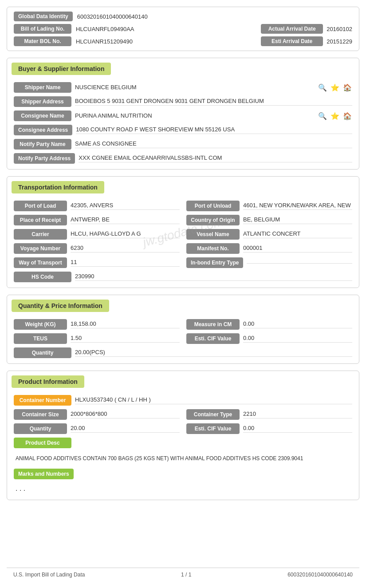 This screenshot has width=366, height=588. I want to click on container-number-value: HLXU3537340 ( CN / L / HH ), so click(214, 400).